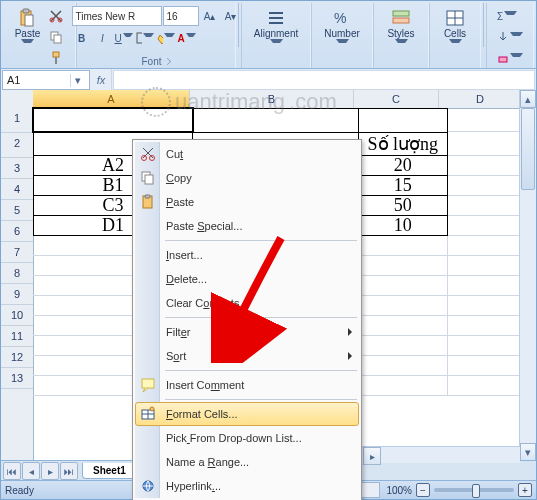 The width and height of the screenshot is (537, 500). Describe the element at coordinates (17, 190) in the screenshot. I see `row-header-4: 4` at that location.